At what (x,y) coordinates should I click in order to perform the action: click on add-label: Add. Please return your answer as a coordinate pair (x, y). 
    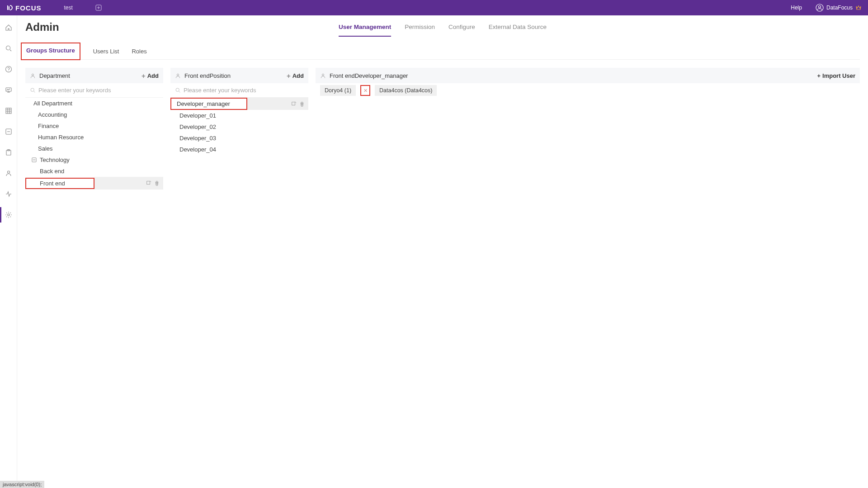
    Looking at the image, I should click on (153, 76).